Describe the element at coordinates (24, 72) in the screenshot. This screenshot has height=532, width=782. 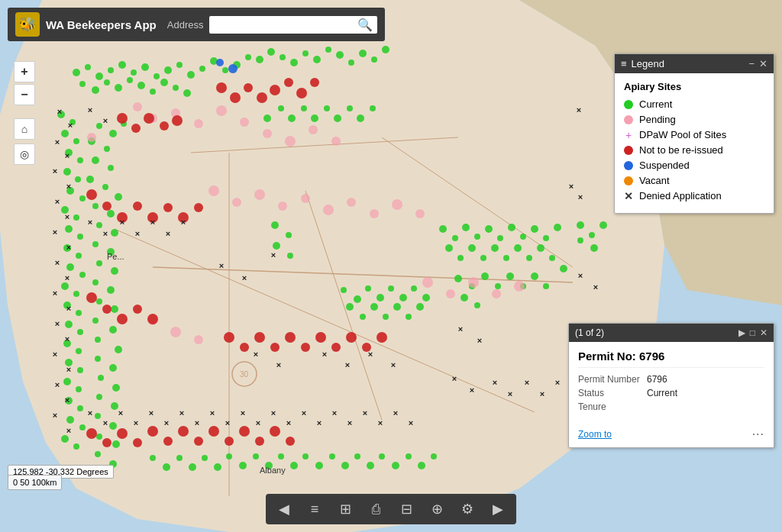
I see `zoom-in-button: +` at that location.